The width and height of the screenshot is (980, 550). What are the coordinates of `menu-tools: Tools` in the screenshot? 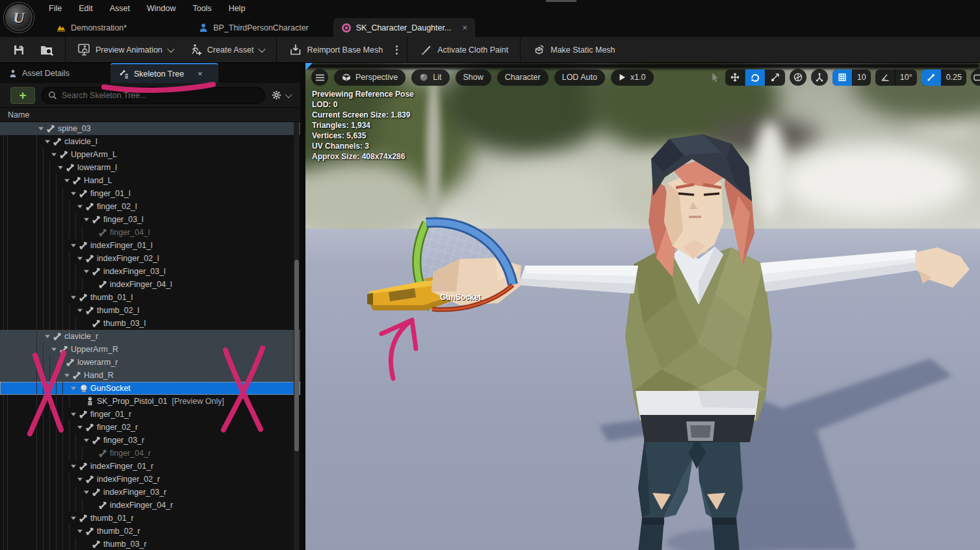 It's located at (201, 9).